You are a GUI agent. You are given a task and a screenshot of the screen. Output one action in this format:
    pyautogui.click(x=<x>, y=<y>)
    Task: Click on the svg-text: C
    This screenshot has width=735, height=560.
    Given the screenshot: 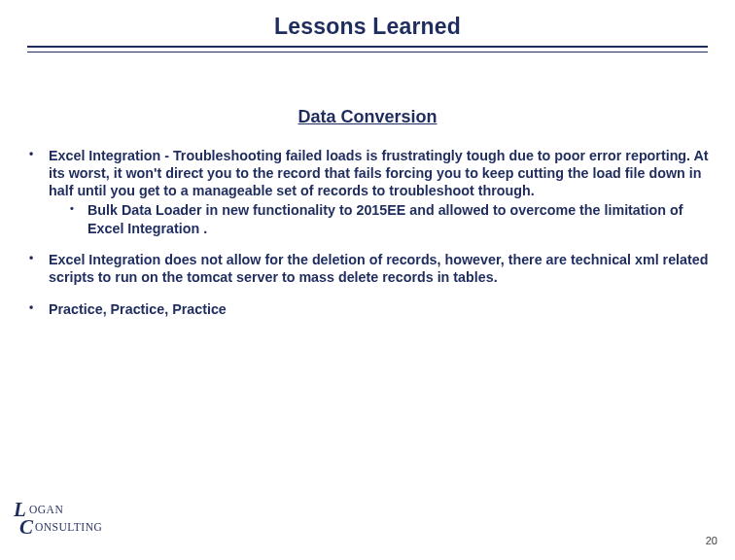 What is the action you would take?
    pyautogui.click(x=27, y=527)
    